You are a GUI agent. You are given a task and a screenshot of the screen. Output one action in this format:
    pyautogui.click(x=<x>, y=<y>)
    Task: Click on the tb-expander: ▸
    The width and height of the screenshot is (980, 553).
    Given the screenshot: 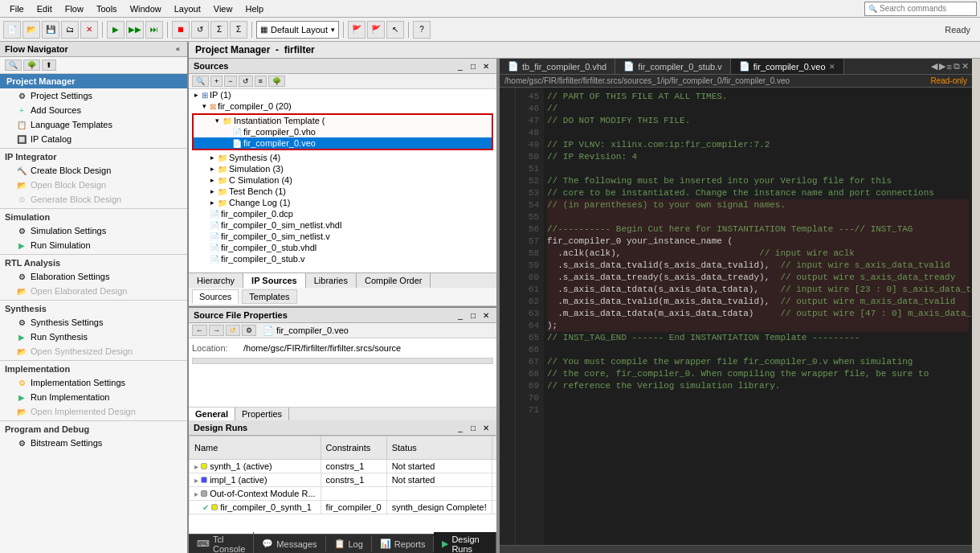 What is the action you would take?
    pyautogui.click(x=212, y=191)
    